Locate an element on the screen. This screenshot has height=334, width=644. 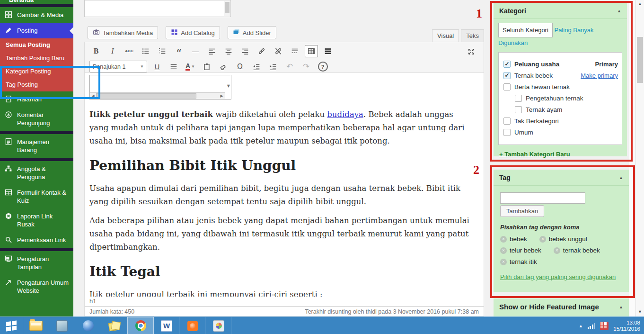
checkbox-ternak-bebek is located at coordinates (507, 76).